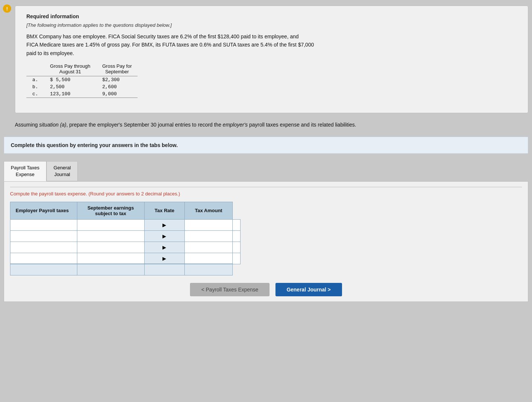 The width and height of the screenshot is (532, 402). Describe the element at coordinates (25, 171) in the screenshot. I see `tab-payroll-taxes: Payroll Taxes Expense` at that location.